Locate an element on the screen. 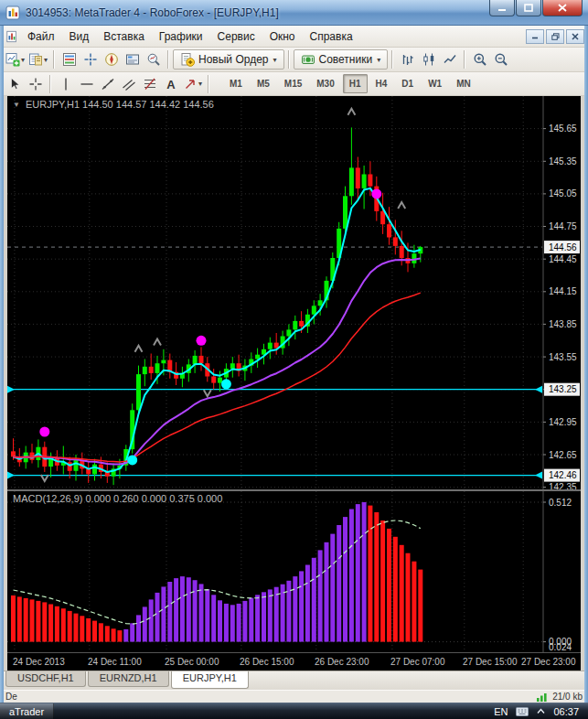  windows-taskbar: aTrader EN 06:37 is located at coordinates (294, 711).